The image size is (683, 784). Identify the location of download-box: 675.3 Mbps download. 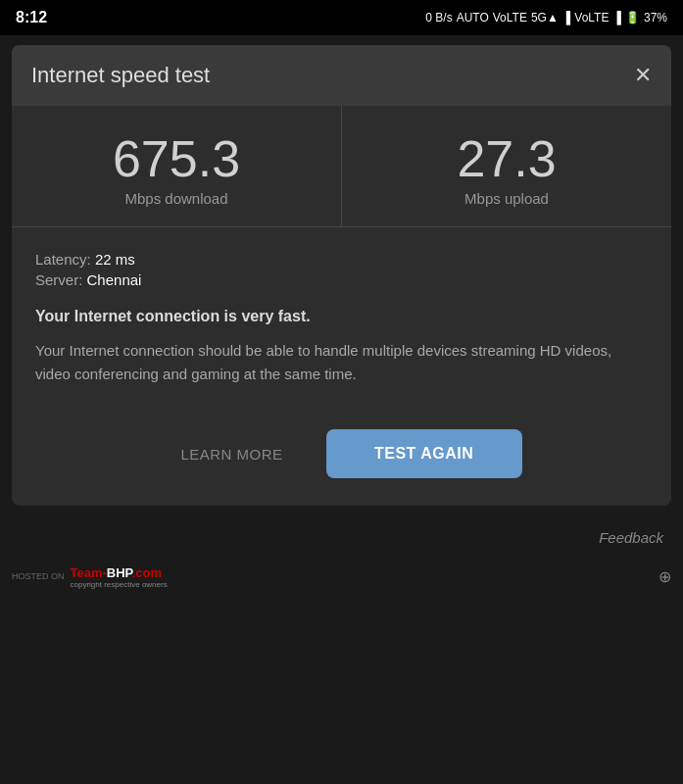
(176, 167).